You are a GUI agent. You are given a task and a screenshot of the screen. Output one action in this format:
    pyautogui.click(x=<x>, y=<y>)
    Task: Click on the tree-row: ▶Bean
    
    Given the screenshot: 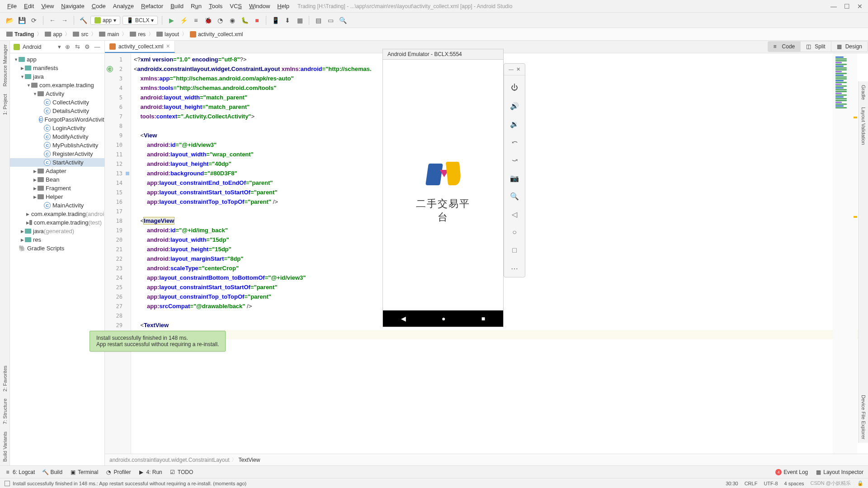 What is the action you would take?
    pyautogui.click(x=57, y=180)
    